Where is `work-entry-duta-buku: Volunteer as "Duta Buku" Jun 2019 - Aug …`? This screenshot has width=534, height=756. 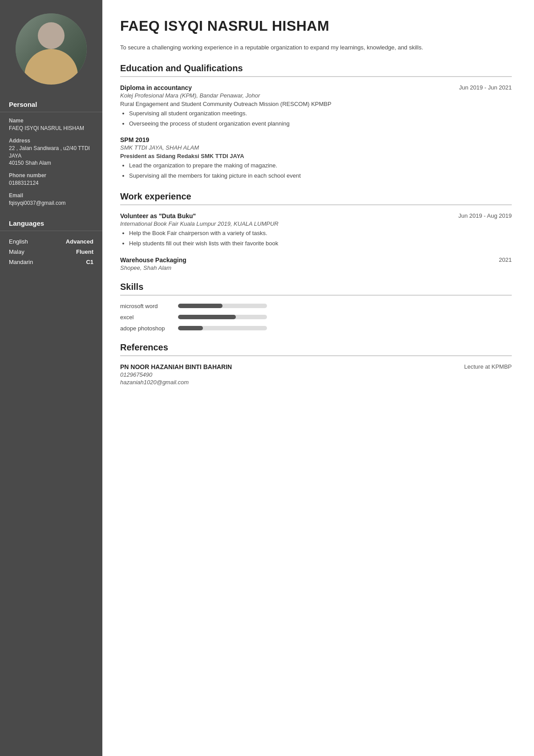
work-entry-duta-buku: Volunteer as "Duta Buku" Jun 2019 - Aug … is located at coordinates (316, 231).